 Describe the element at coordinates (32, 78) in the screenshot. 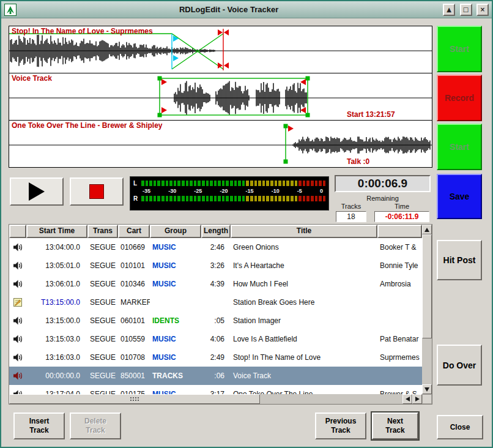

I see `voice-track-title: Voice Track` at that location.